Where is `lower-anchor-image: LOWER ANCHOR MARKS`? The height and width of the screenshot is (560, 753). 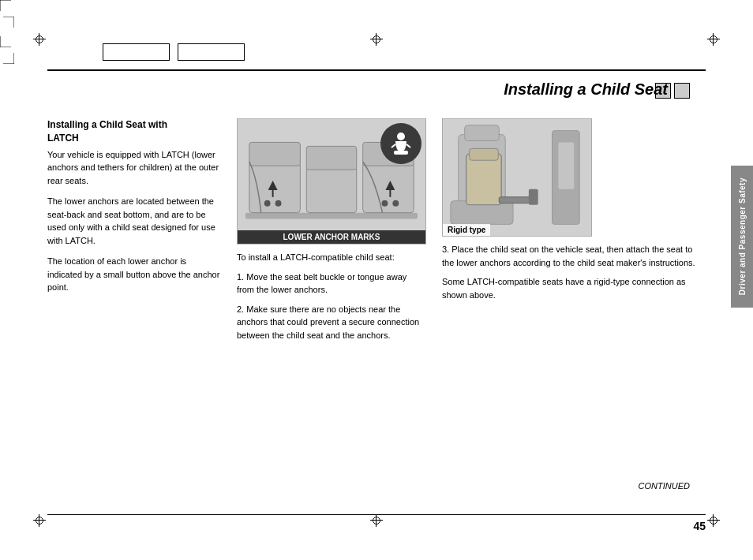
lower-anchor-image: LOWER ANCHOR MARKS is located at coordinates (332, 181).